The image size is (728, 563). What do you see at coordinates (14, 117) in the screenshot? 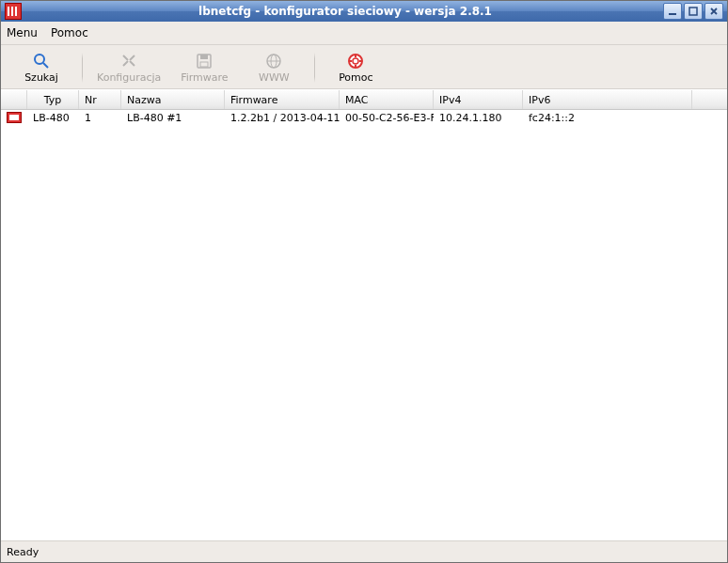
I see `device-icon` at bounding box center [14, 117].